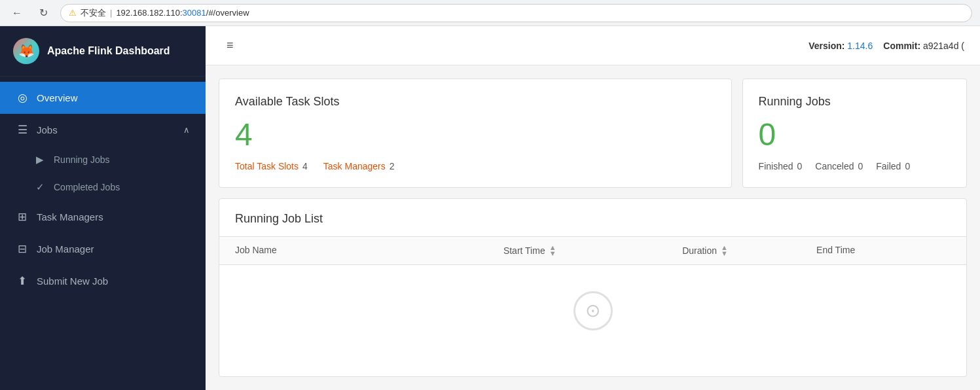 Image resolution: width=980 pixels, height=390 pixels. Describe the element at coordinates (888, 166) in the screenshot. I see `failed-label: Failed` at that location.